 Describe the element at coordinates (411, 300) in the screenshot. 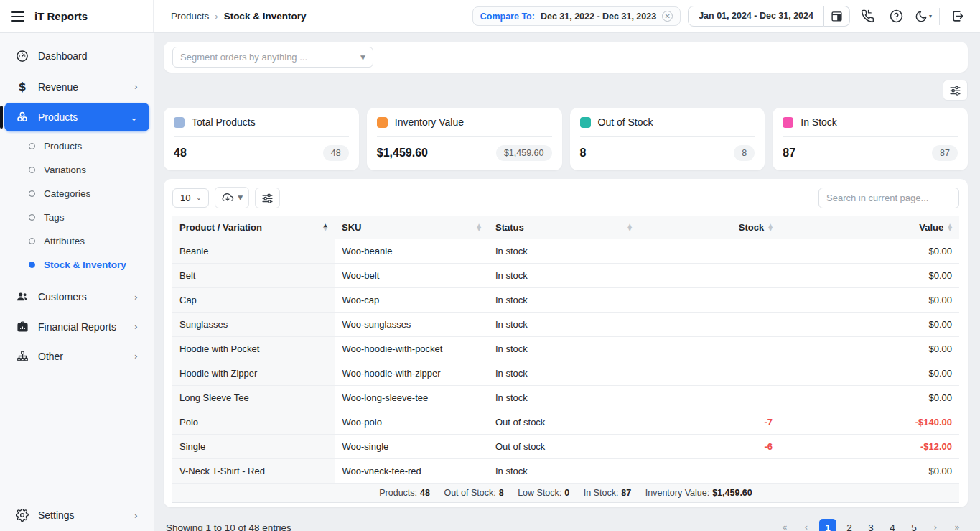

I see `cell-sku: Woo-cap` at that location.